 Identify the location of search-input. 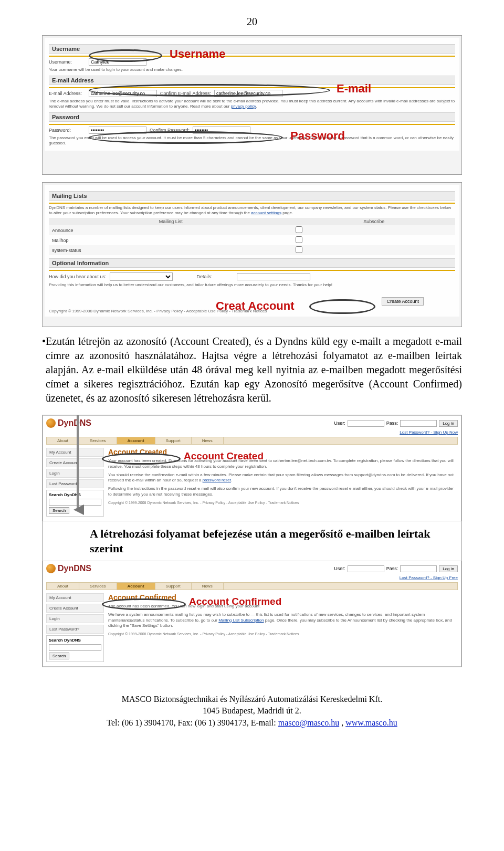
(75, 648).